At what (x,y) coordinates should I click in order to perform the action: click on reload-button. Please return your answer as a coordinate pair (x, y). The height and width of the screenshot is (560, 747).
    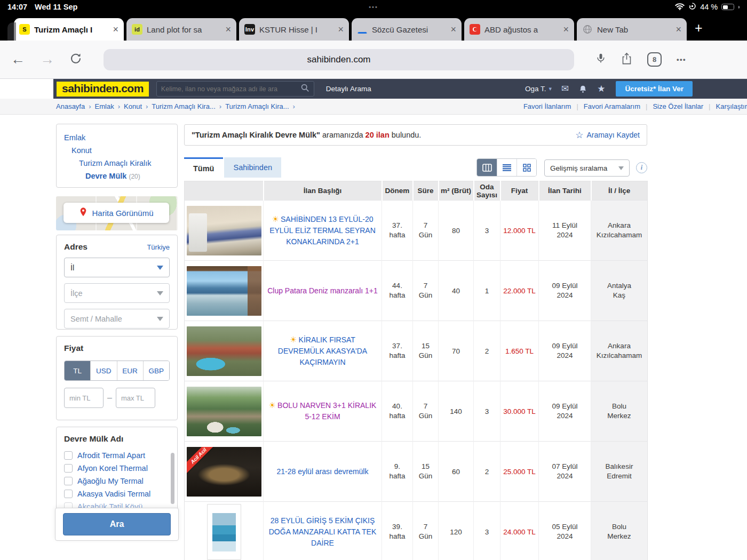
    Looking at the image, I should click on (76, 60).